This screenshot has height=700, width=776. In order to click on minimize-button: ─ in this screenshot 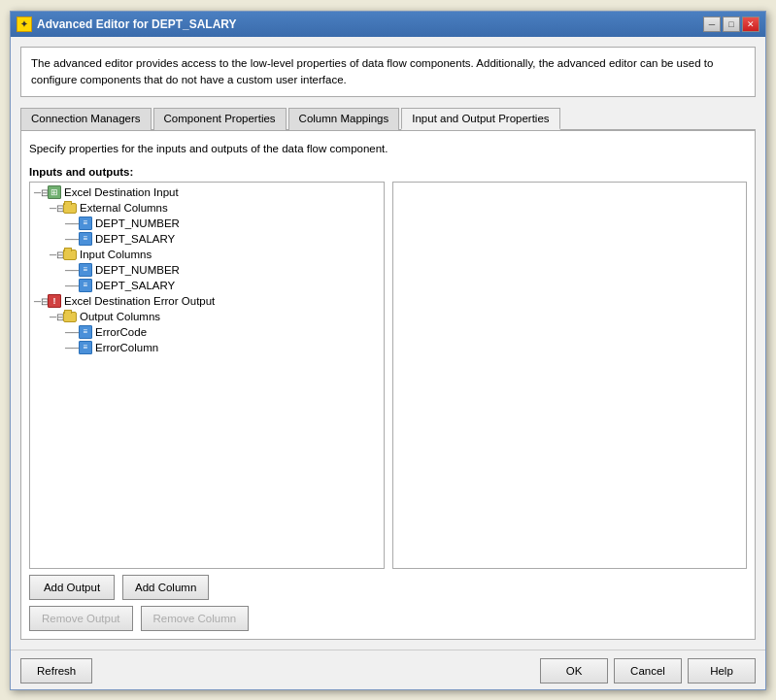, I will do `click(712, 24)`.